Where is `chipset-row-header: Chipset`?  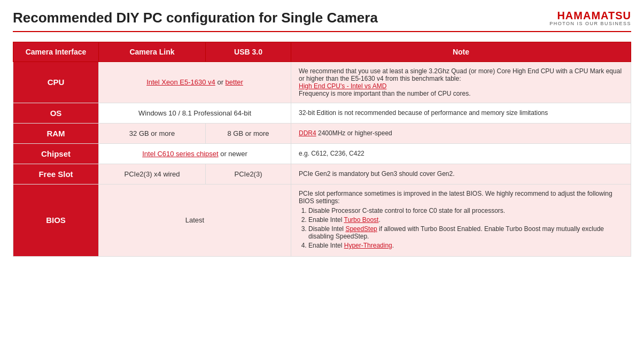 chipset-row-header: Chipset is located at coordinates (56, 153).